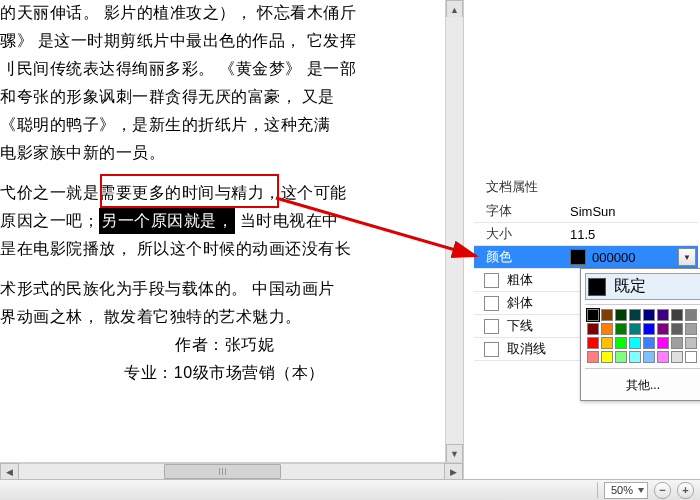  Describe the element at coordinates (224, 373) in the screenshot. I see `major-line: 专业：10级市场营销（本）` at that location.